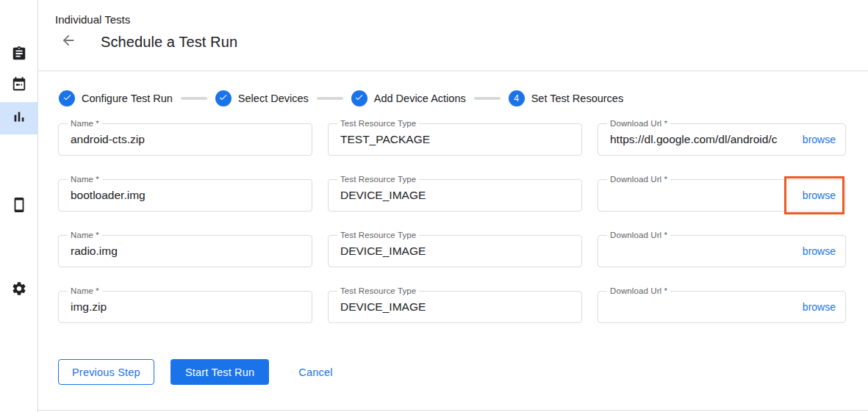 The width and height of the screenshot is (868, 412). What do you see at coordinates (185, 307) in the screenshot?
I see `name-field: Name * img.zip` at bounding box center [185, 307].